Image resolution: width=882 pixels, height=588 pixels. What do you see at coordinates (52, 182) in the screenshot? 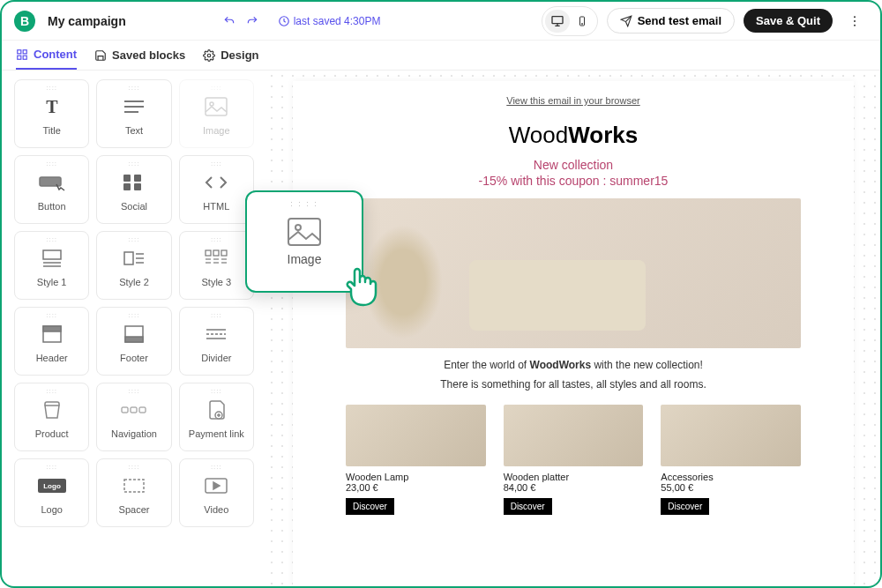
I see `button-icon` at bounding box center [52, 182].